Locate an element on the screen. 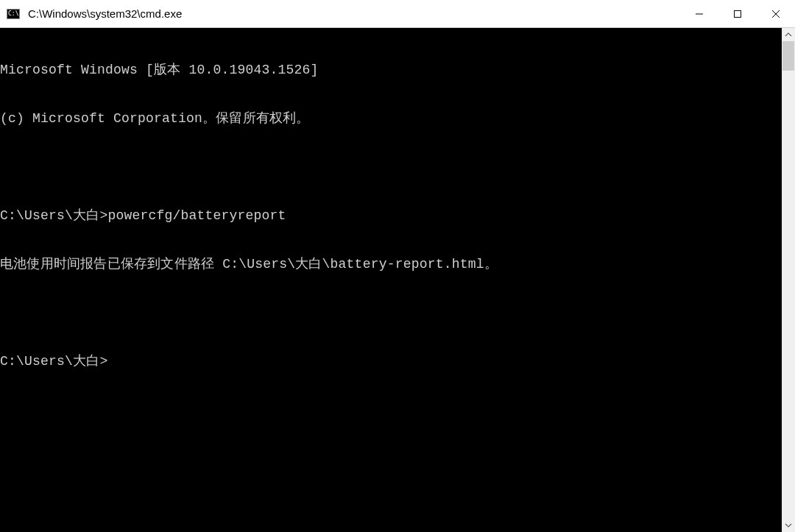 Image resolution: width=795 pixels, height=532 pixels. titlebar: C:\ C:\Windows\system32\cmd.exe is located at coordinates (398, 14).